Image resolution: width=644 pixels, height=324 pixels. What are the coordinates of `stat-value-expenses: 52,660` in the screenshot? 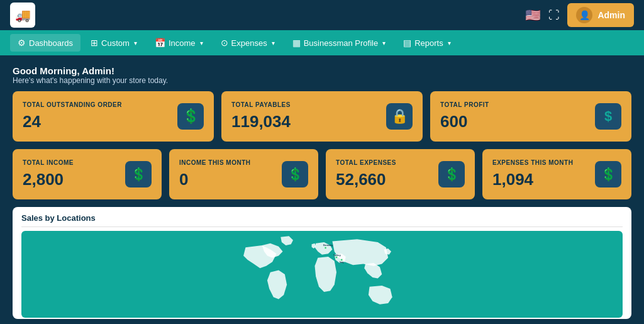 It's located at (366, 180).